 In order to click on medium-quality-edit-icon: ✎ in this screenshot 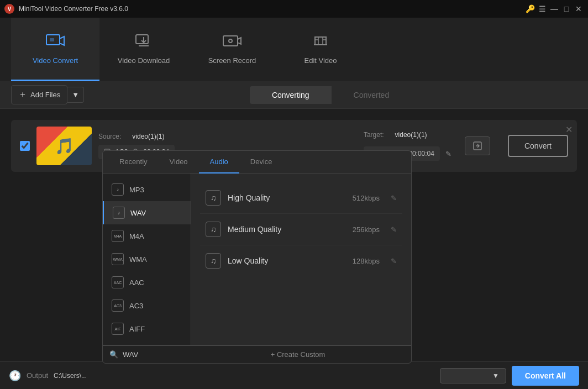, I will do `click(393, 230)`.